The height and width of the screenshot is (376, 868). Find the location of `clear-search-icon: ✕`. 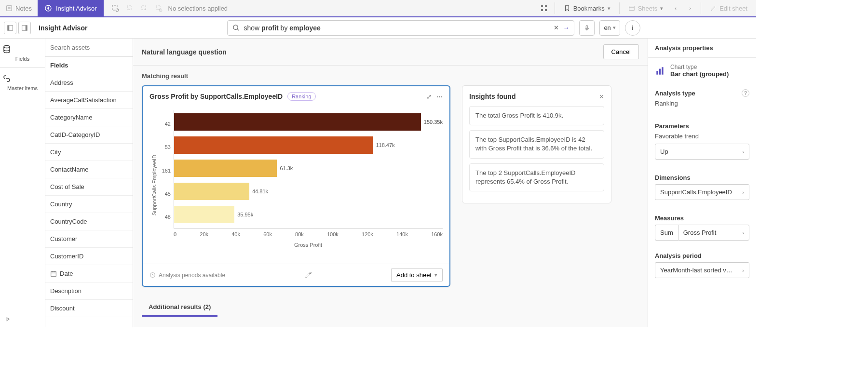

clear-search-icon: ✕ is located at coordinates (556, 28).